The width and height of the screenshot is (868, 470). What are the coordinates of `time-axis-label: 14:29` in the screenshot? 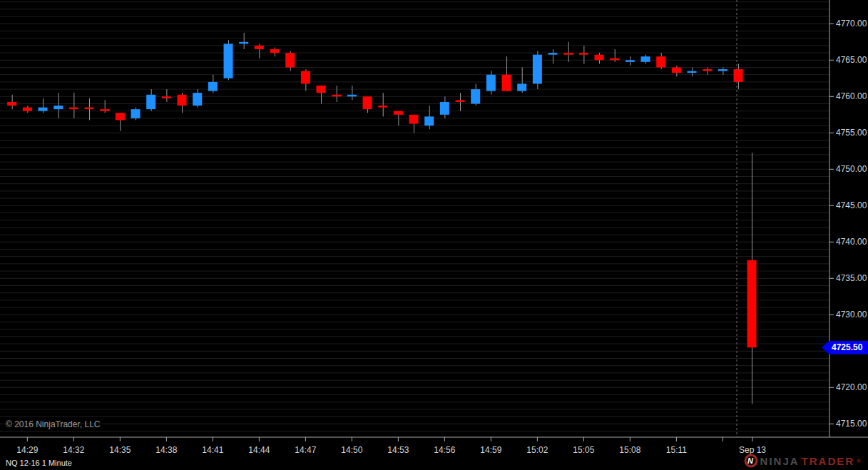 It's located at (27, 450).